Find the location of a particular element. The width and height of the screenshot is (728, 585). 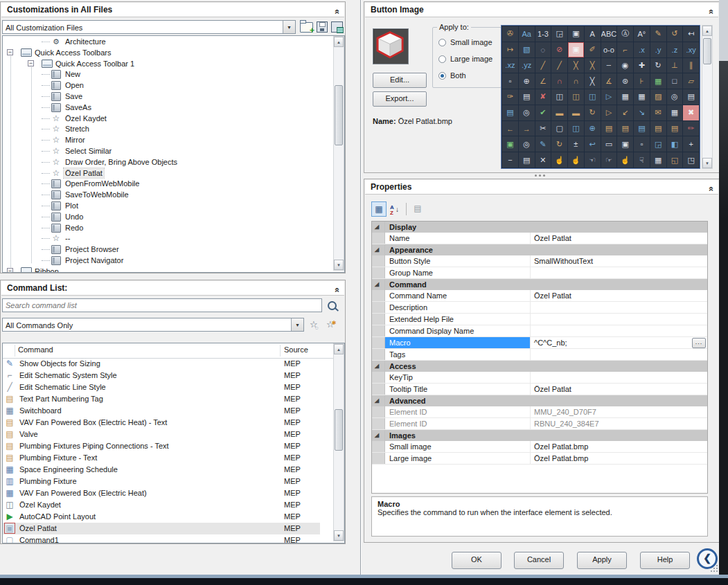

palette-icon-75: ▢ is located at coordinates (560, 129).